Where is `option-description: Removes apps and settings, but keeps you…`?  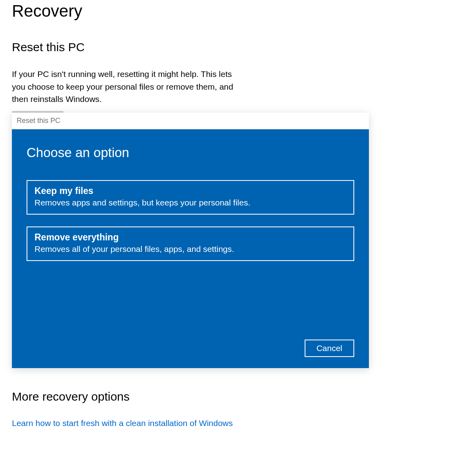 option-description: Removes apps and settings, but keeps you… is located at coordinates (190, 203).